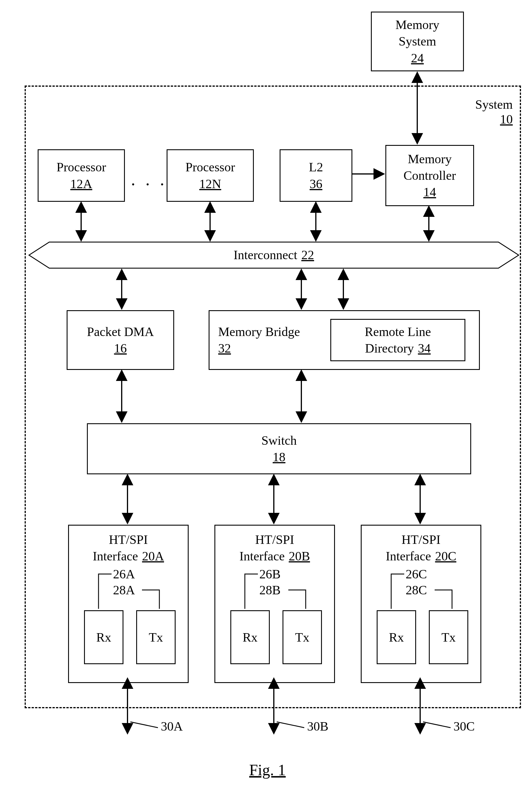 This screenshot has height=790, width=532. I want to click on tx-b: Tx, so click(302, 637).